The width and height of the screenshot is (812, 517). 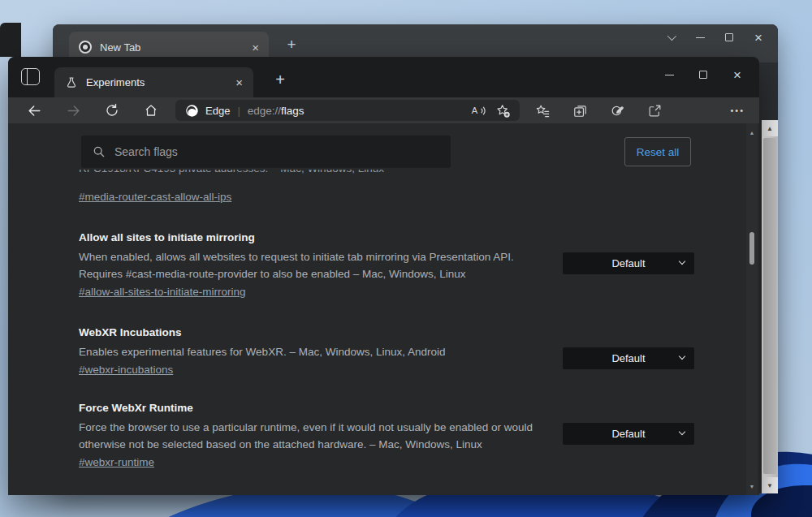 What do you see at coordinates (478, 110) in the screenshot?
I see `read-aloud-button: A` at bounding box center [478, 110].